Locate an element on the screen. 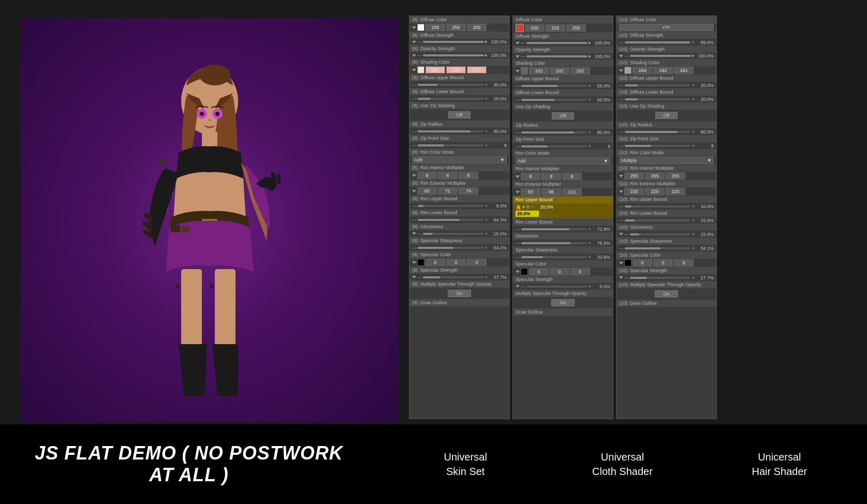 The image size is (867, 504). multiply-spec-toggle-skin: On is located at coordinates (459, 293).